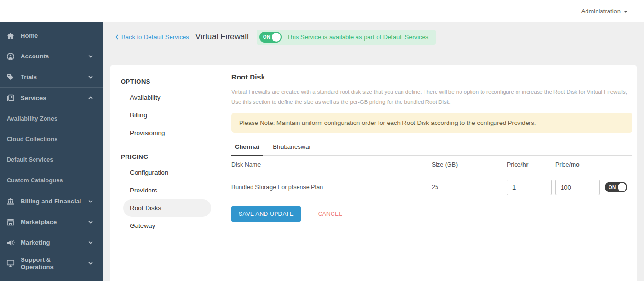  Describe the element at coordinates (580, 165) in the screenshot. I see `column-header-price-mo: Price/mo` at that location.